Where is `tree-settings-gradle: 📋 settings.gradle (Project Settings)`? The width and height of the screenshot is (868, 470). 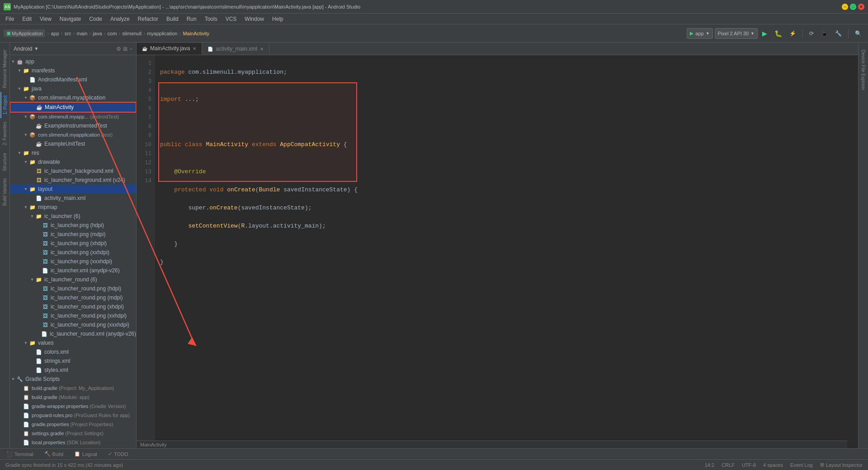
tree-settings-gradle: 📋 settings.gradle (Project Settings) is located at coordinates (73, 433).